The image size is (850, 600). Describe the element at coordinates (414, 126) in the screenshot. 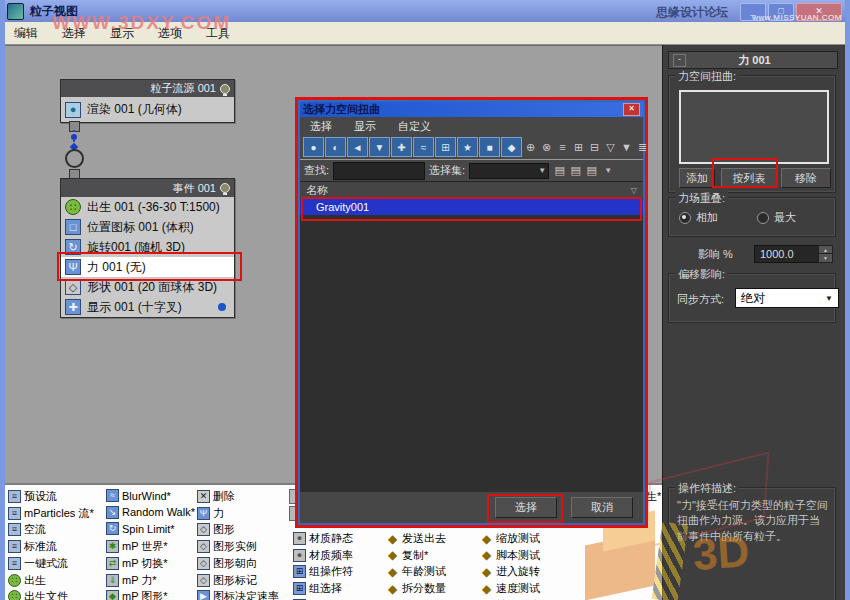

I see `dialog-menu-item-2: 自定义` at that location.